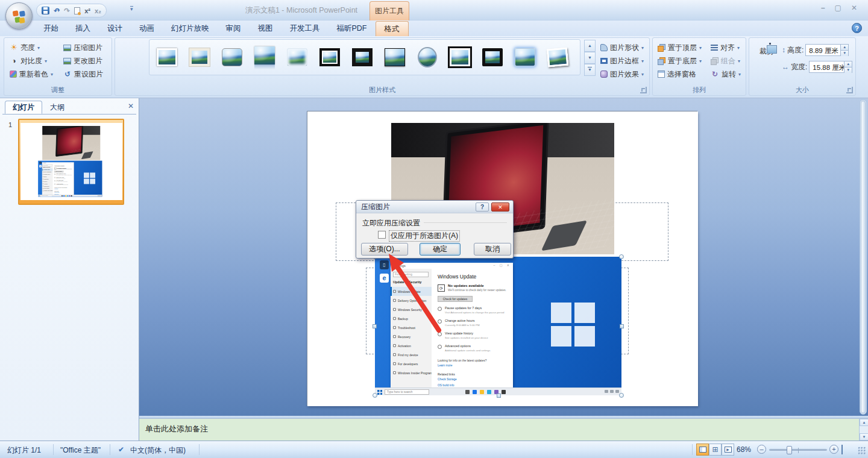  I want to click on theme-indicator: "Office 主题", so click(81, 451).